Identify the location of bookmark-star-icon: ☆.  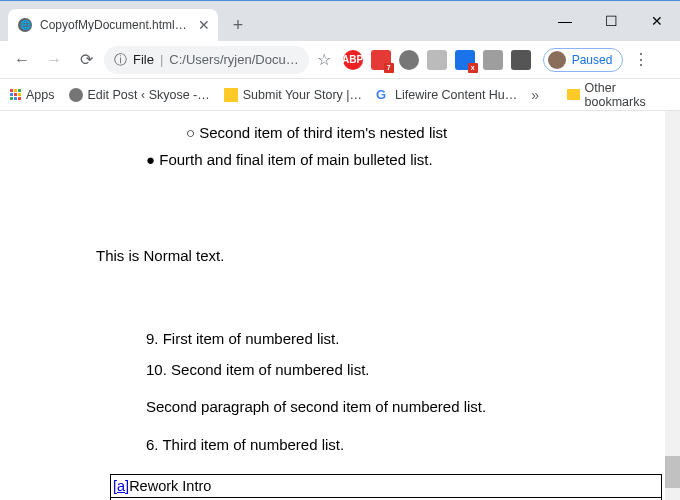
(324, 60).